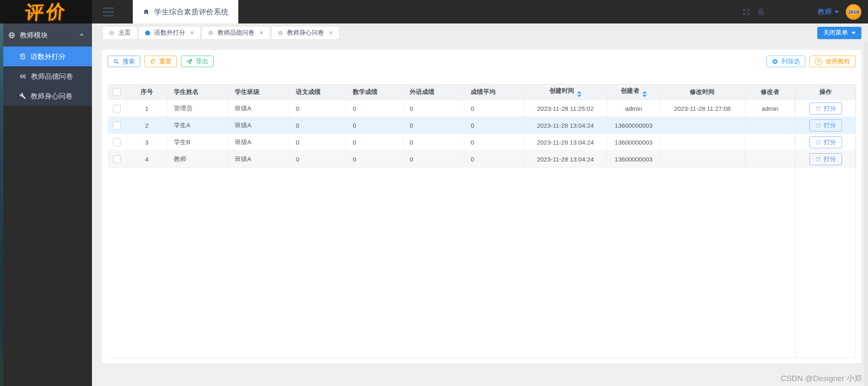 Image resolution: width=868 pixels, height=386 pixels. I want to click on tab: 教师品德问卷 ×, so click(236, 33).